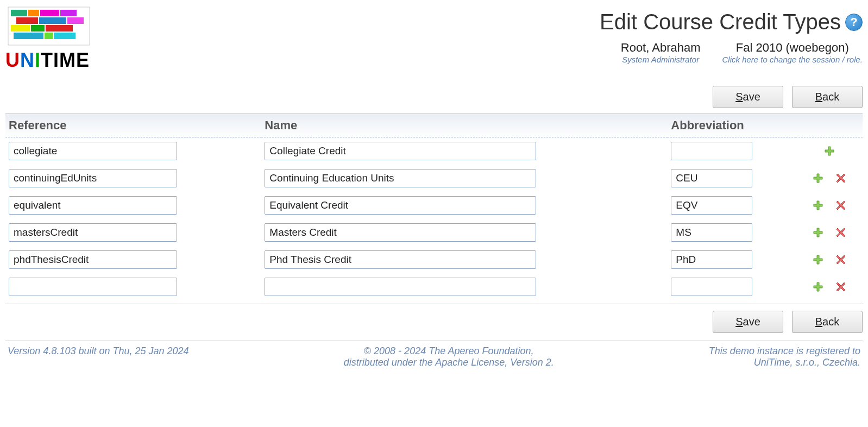  What do you see at coordinates (792, 52) in the screenshot?
I see `session-block: Fal 2010 (woebegon) Click here to change…` at bounding box center [792, 52].